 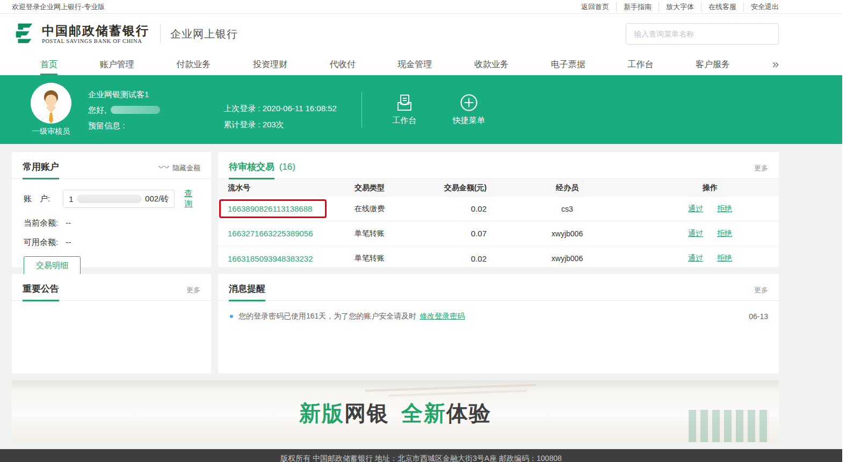 What do you see at coordinates (404, 103) in the screenshot?
I see `workbench-icon` at bounding box center [404, 103].